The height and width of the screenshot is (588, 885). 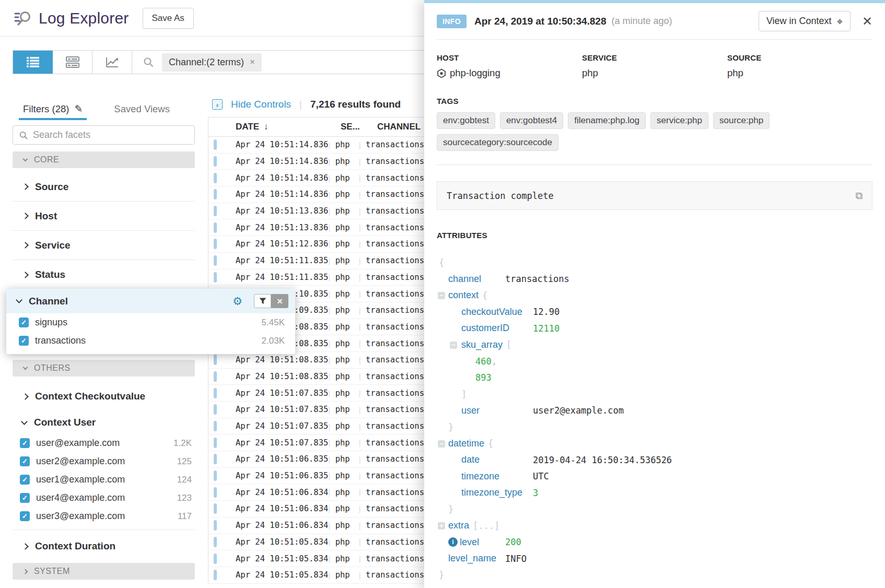 I want to click on facet-option-row: ✓ user2@example.com 125, so click(x=103, y=462).